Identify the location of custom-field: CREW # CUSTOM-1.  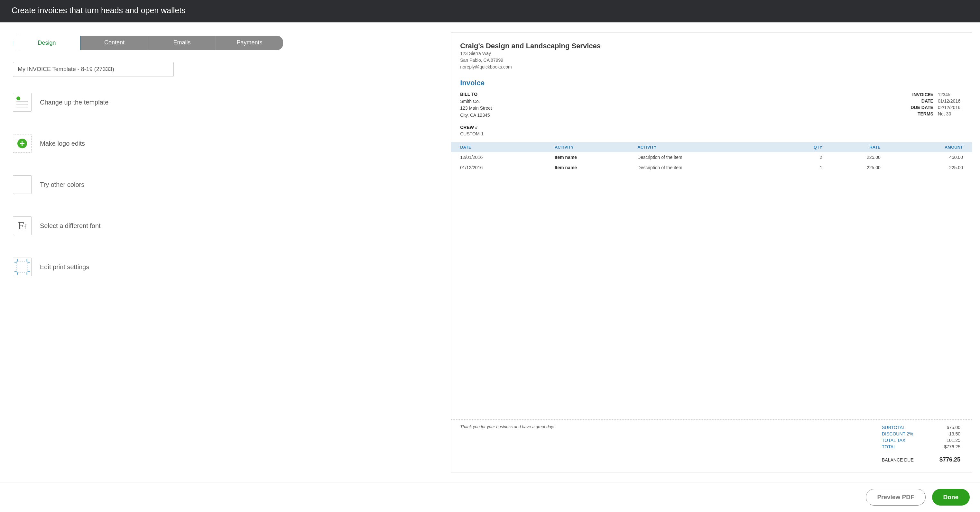
(711, 130).